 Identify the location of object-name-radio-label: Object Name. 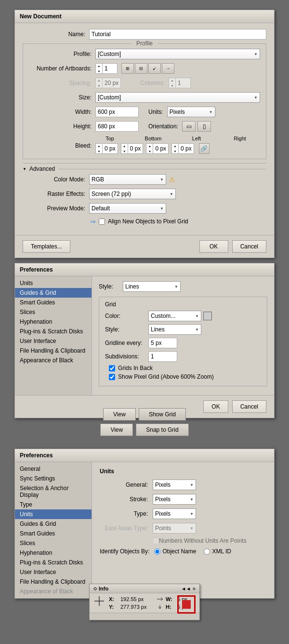
(175, 551).